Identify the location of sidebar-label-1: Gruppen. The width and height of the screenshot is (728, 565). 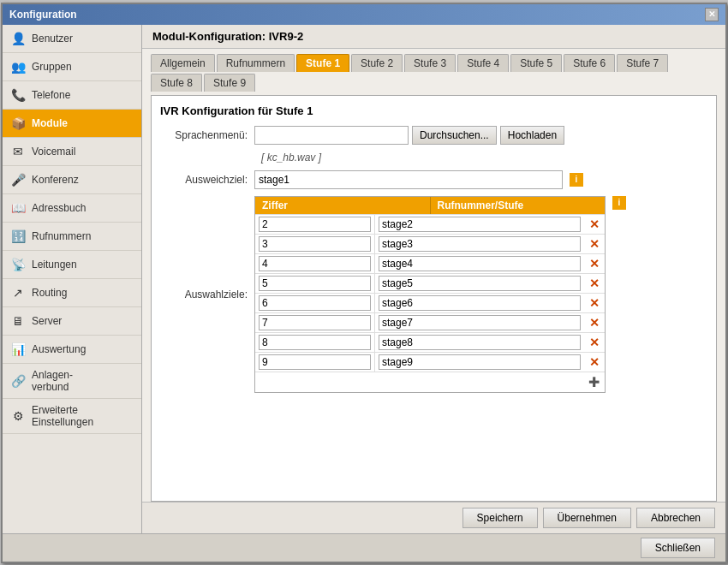
(51, 67).